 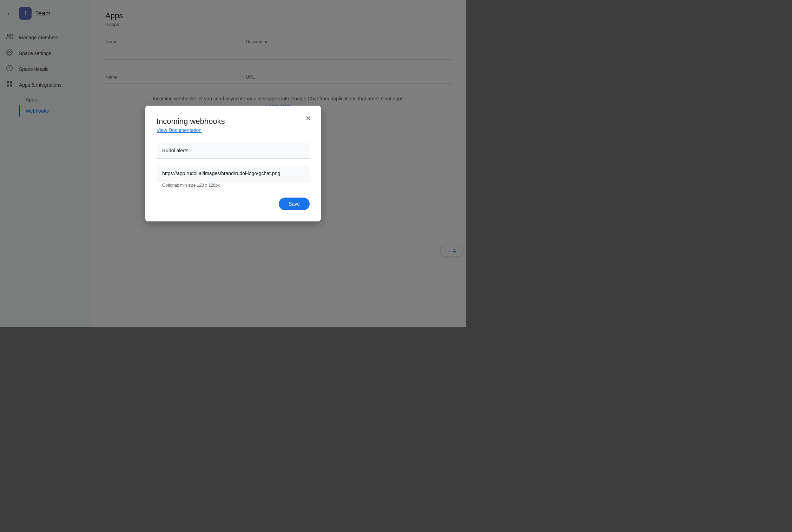 I want to click on modal-close-button: ✕, so click(x=308, y=118).